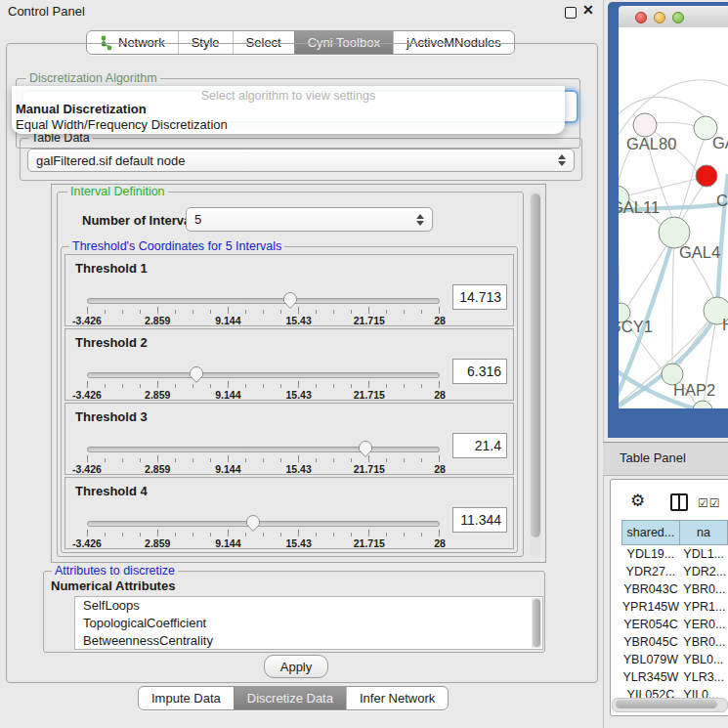 This screenshot has height=728, width=728. I want to click on table-row: YPR145WYPR1..., so click(675, 607).